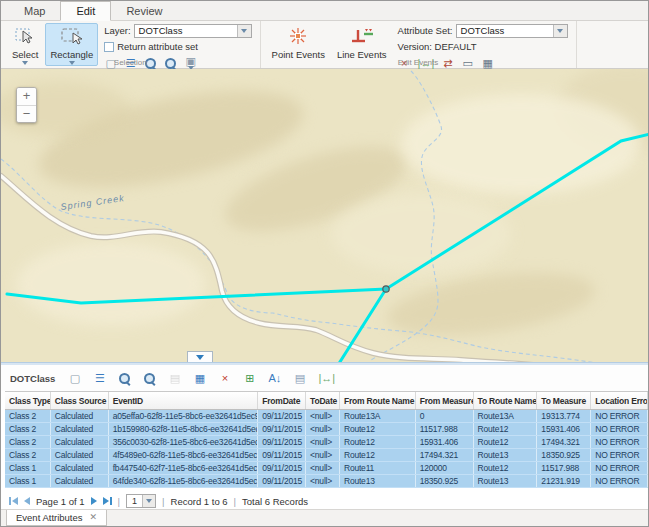 The width and height of the screenshot is (649, 527). What do you see at coordinates (324, 45) in the screenshot?
I see `ribbon: Select Rectangle Layer: DOTClass` at bounding box center [324, 45].